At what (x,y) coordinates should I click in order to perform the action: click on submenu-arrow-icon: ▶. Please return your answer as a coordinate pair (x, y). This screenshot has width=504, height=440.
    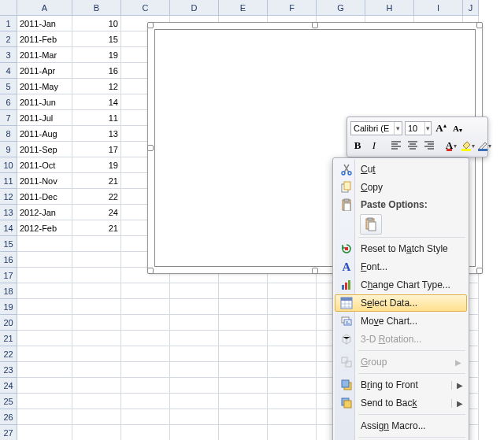
    Looking at the image, I should click on (457, 403).